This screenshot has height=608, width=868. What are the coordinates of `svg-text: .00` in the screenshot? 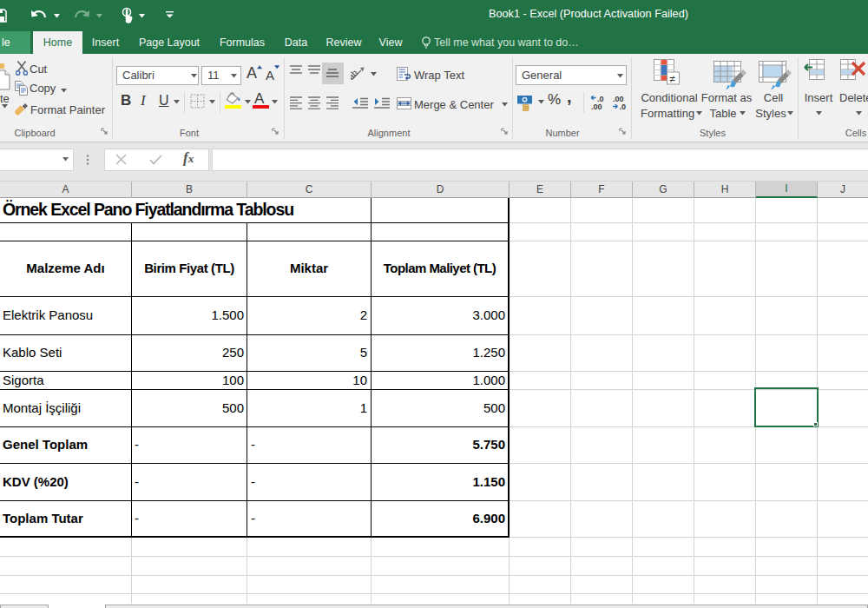 It's located at (597, 106).